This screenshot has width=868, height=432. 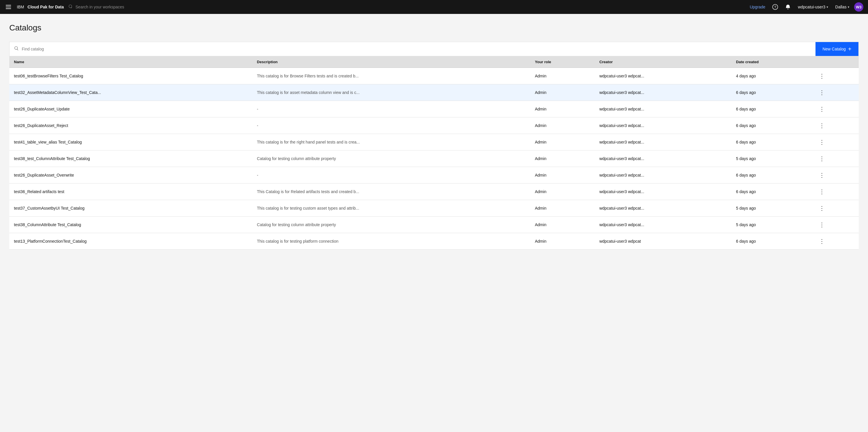 I want to click on column-actions, so click(x=835, y=62).